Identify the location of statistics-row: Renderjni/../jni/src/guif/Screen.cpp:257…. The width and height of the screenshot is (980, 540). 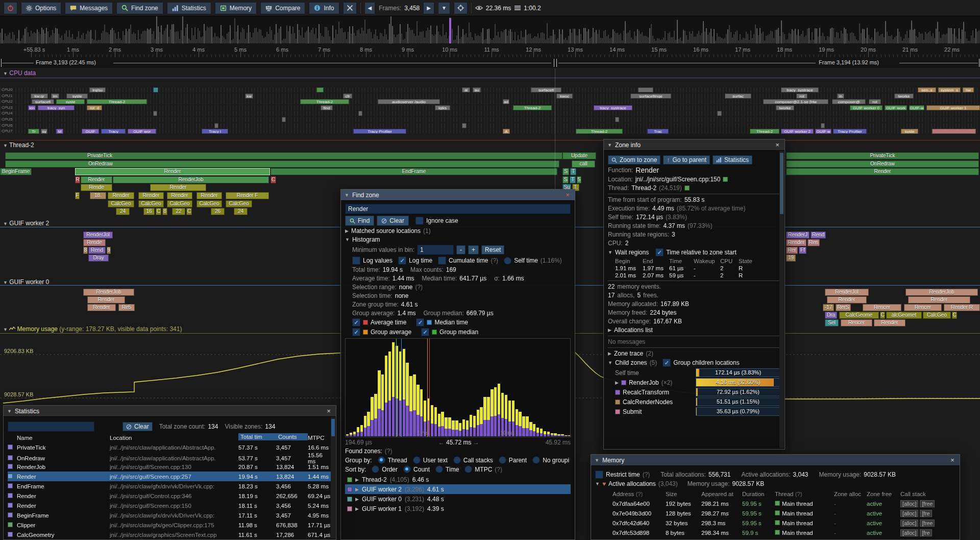
(169, 476).